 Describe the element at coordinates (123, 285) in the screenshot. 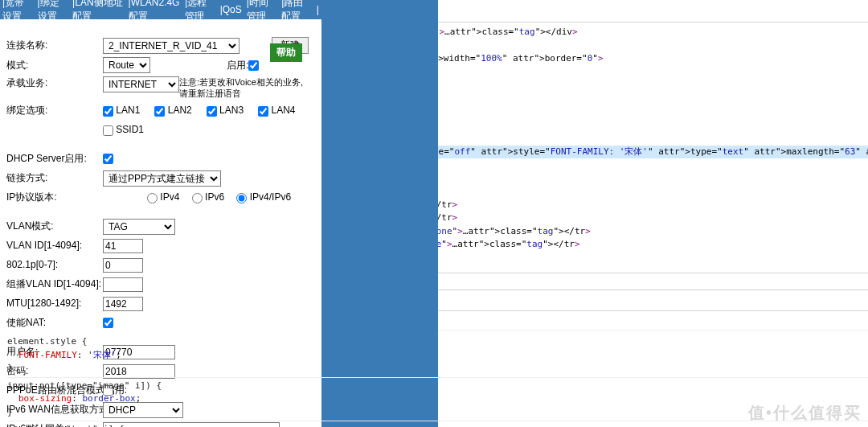

I see `mvlan-input` at that location.